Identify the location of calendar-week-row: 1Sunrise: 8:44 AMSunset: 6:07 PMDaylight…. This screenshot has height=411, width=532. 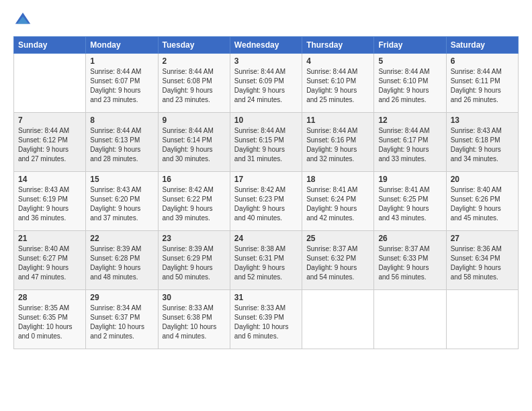
(266, 83).